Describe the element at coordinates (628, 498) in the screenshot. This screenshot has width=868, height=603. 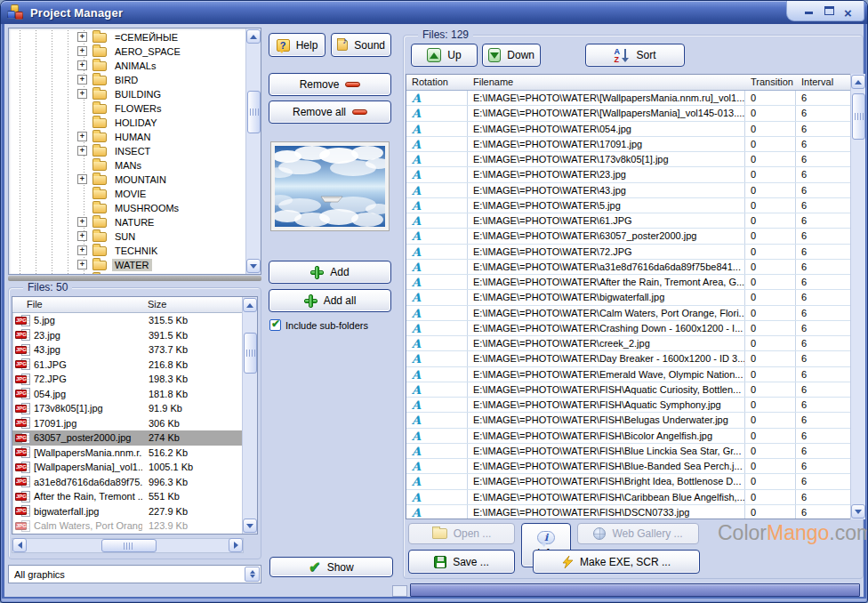
I see `playlist-row: AE:\IMAGE\=PHOTO\WATER\FISH\Caribbean Bl…` at that location.